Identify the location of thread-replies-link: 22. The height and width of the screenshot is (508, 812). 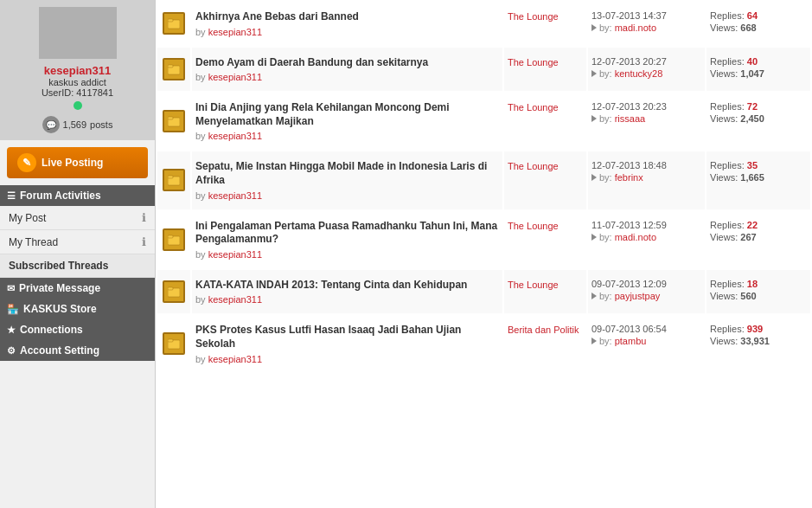
(752, 225).